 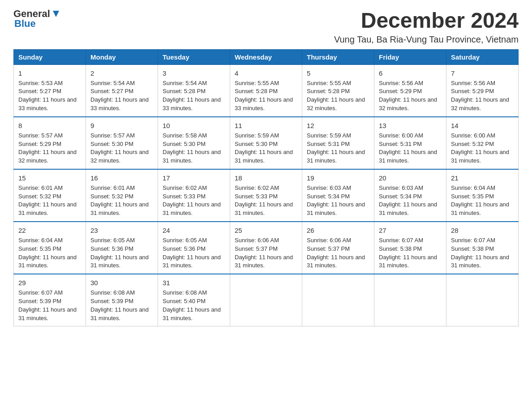 What do you see at coordinates (482, 178) in the screenshot?
I see `day-number: 21` at bounding box center [482, 178].